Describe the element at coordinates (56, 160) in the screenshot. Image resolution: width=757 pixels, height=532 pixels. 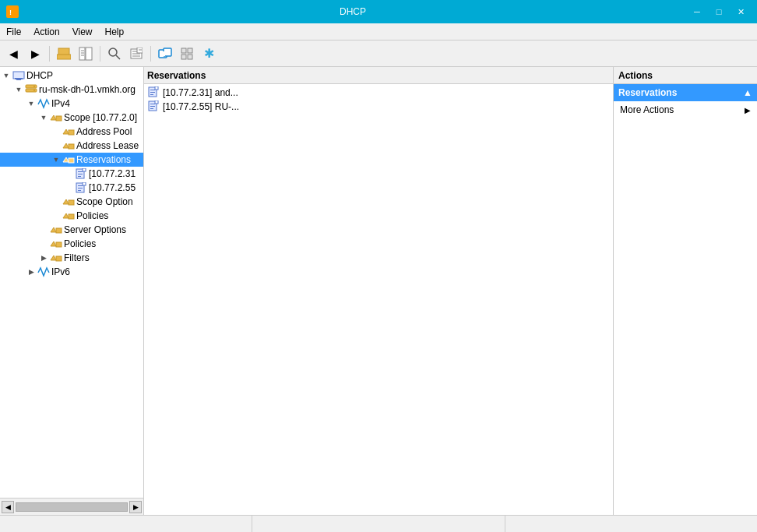
I see `expand-reservations: ▼` at that location.